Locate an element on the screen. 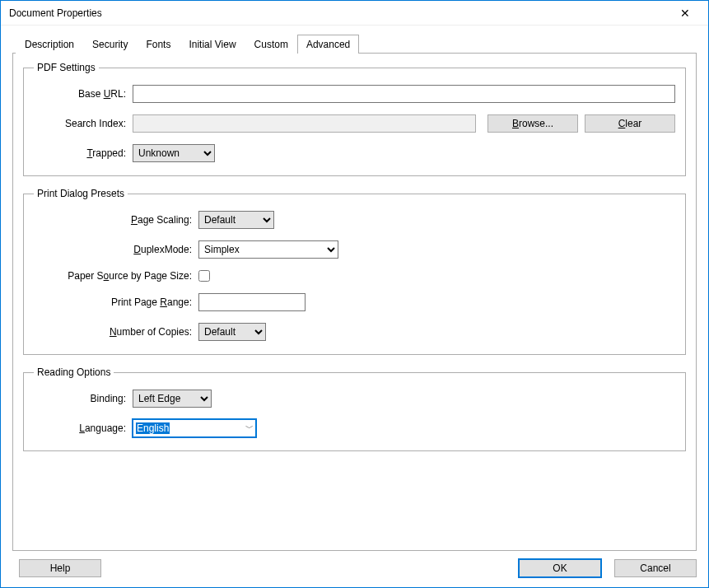 This screenshot has height=588, width=709. paper-source-label: Paper Source by Page Size: is located at coordinates (116, 276).